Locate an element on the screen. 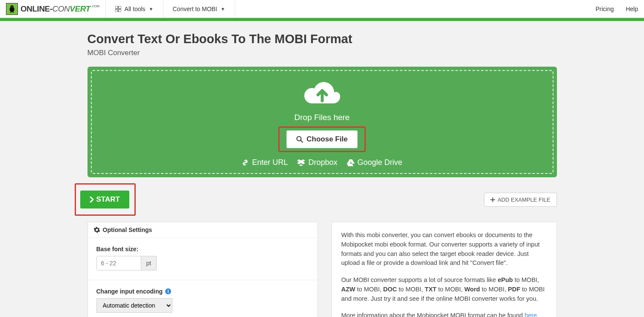  add-example-button: ADD EXAMPLE FILE is located at coordinates (521, 200).